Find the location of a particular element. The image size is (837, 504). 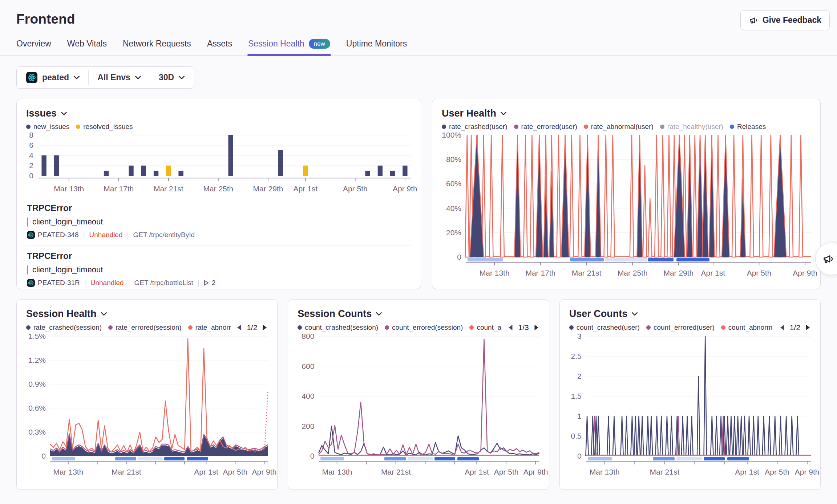

issue-row: TRPCError client_login_timeout PEATED-31… is located at coordinates (219, 269).